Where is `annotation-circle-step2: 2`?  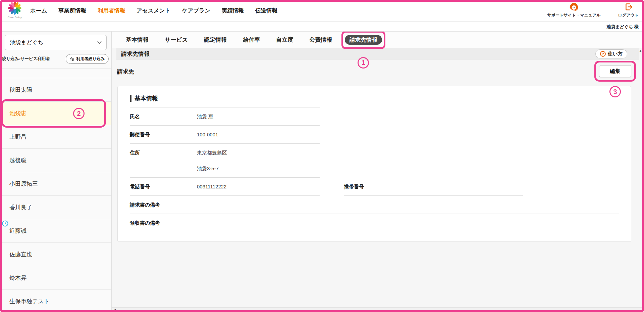 annotation-circle-step2: 2 is located at coordinates (79, 114).